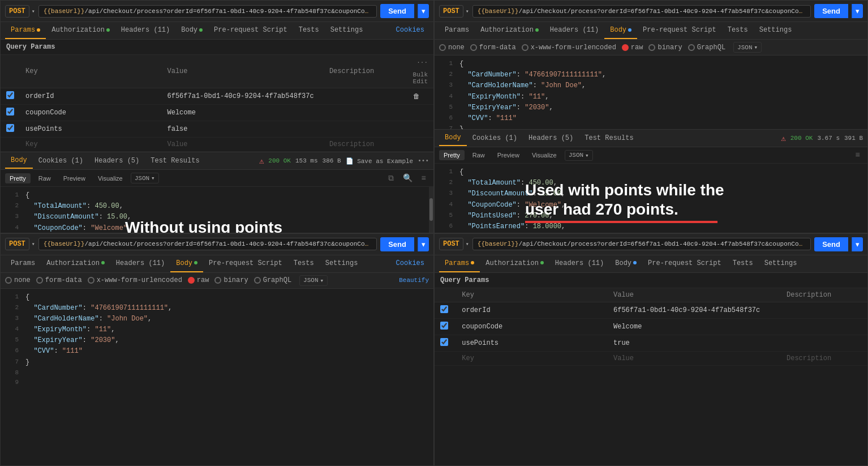  What do you see at coordinates (397, 11) in the screenshot?
I see `send-button-tl: Send` at bounding box center [397, 11].